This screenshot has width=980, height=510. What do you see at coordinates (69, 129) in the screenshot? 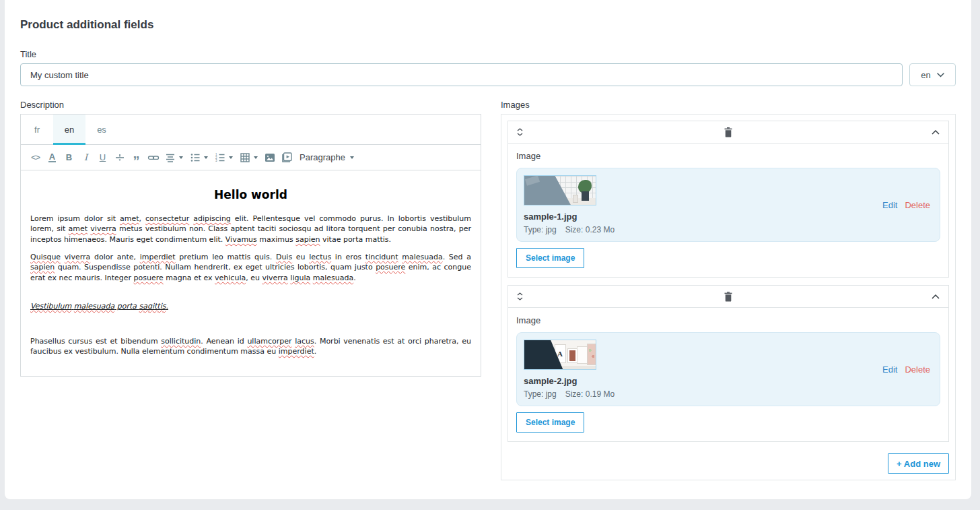
I see `tab-en: en` at bounding box center [69, 129].